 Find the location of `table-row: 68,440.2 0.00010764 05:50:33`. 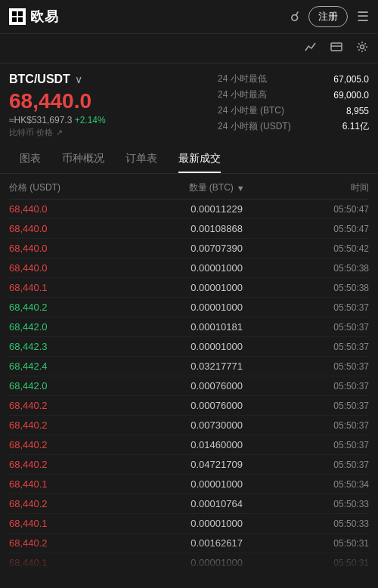

table-row: 68,440.2 0.00010764 05:50:33 is located at coordinates (189, 504).